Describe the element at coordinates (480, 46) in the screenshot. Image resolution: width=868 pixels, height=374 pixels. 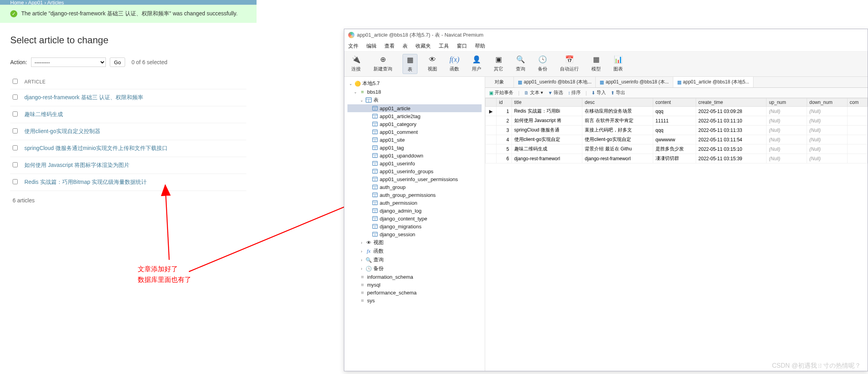
I see `menu-item: 帮助` at that location.